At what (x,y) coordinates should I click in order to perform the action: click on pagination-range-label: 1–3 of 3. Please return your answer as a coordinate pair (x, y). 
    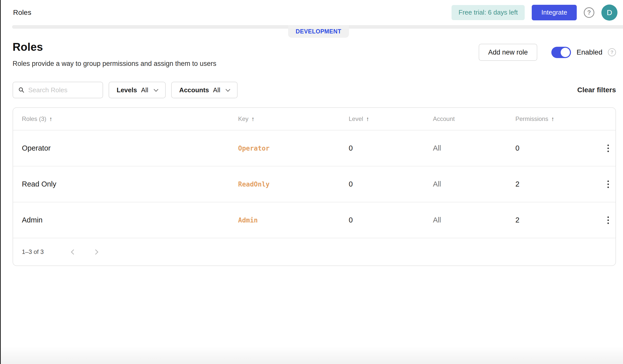
    Looking at the image, I should click on (33, 252).